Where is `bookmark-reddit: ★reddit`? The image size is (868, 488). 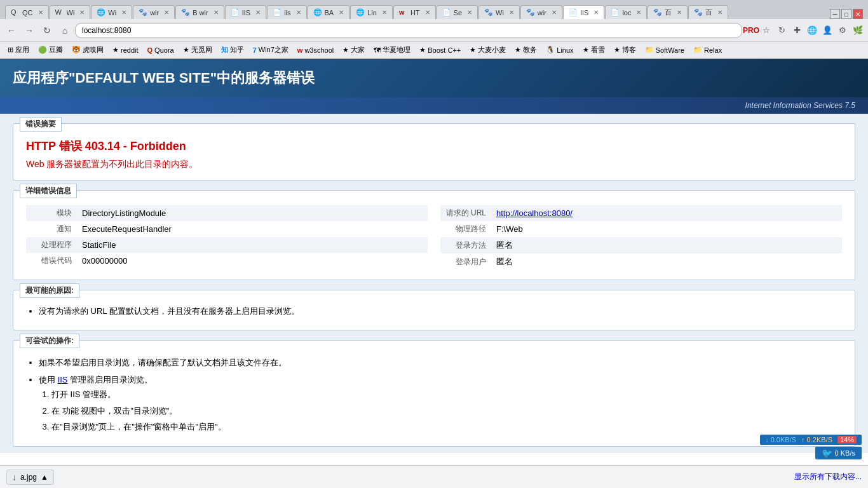
bookmark-reddit: ★reddit is located at coordinates (126, 50).